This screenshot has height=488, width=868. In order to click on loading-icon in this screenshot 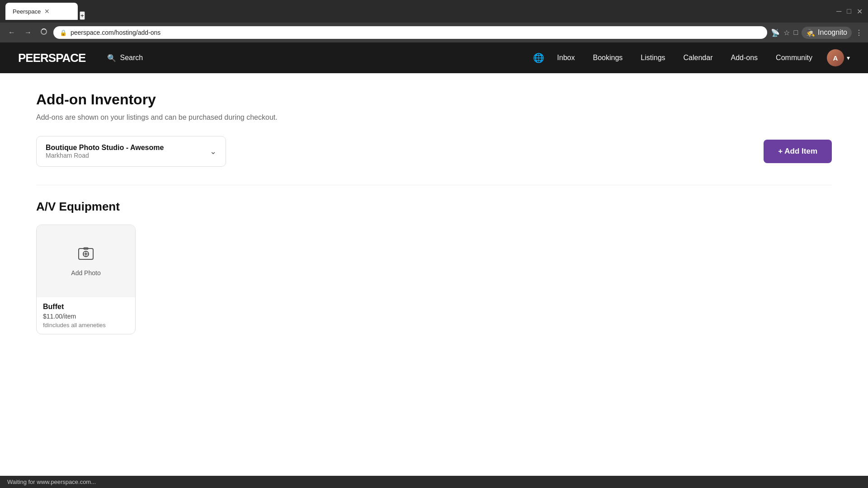, I will do `click(44, 32)`.